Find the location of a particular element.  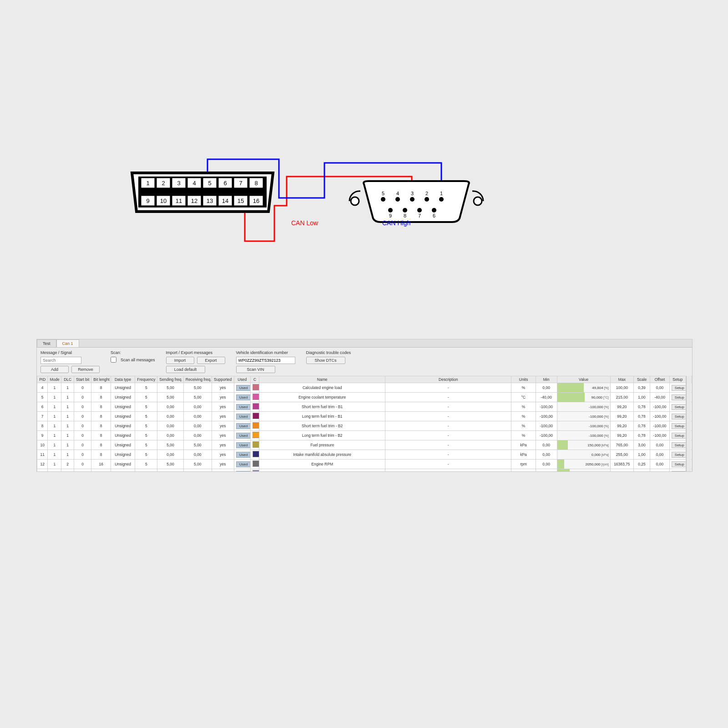

vertical-scrollbar is located at coordinates (689, 424).